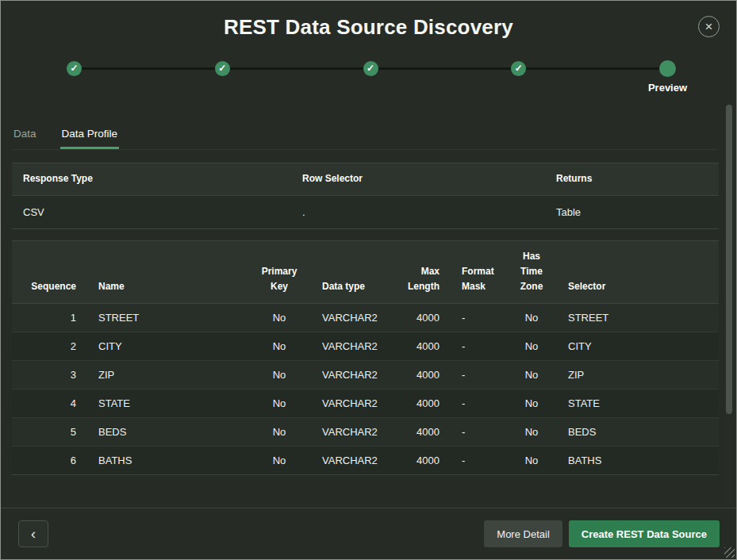 The width and height of the screenshot is (737, 560). What do you see at coordinates (365, 196) in the screenshot?
I see `response-info-table: Response Type Row Selector Returns CSV.T…` at bounding box center [365, 196].